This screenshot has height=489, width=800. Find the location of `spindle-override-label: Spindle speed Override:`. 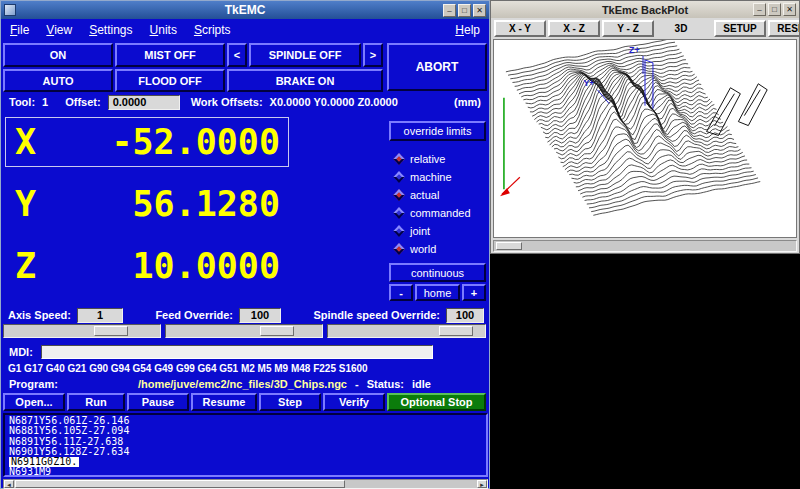

spindle-override-label: Spindle speed Override: is located at coordinates (376, 315).